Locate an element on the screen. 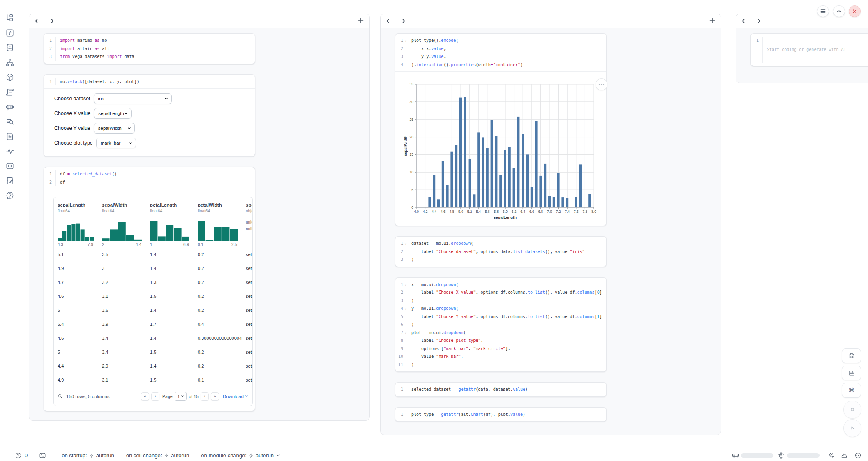 Image resolution: width=868 pixels, height=461 pixels. dropdown-select: sepalLength is located at coordinates (113, 113).